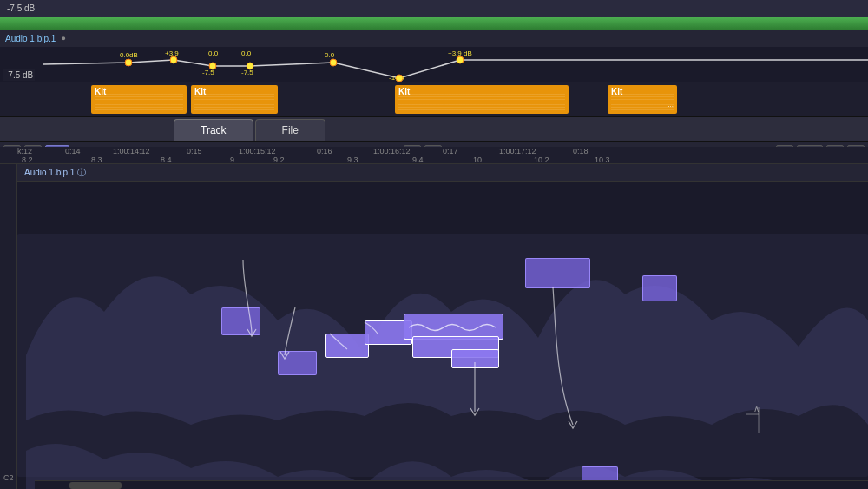 This screenshot has width=868, height=489. Describe the element at coordinates (167, 160) in the screenshot. I see `ruler-bar-3: 8.4` at that location.